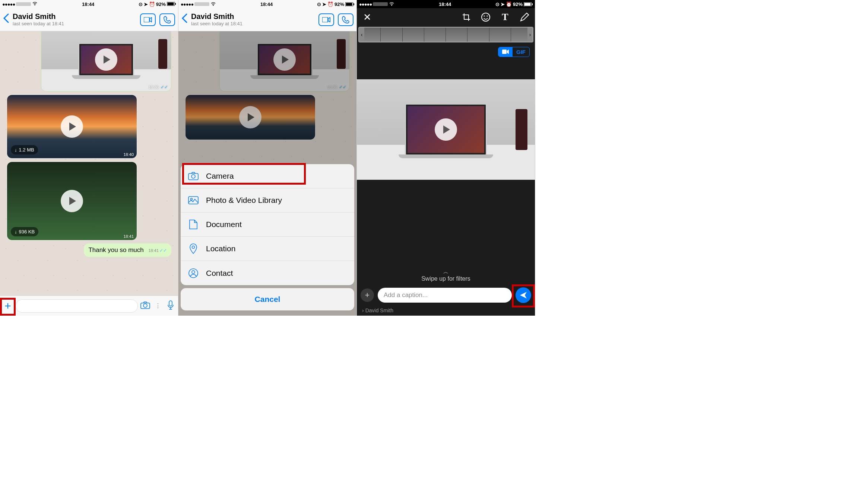 This screenshot has width=853, height=504. What do you see at coordinates (446, 311) in the screenshot?
I see `recipient-chip: › David Smith` at bounding box center [446, 311].